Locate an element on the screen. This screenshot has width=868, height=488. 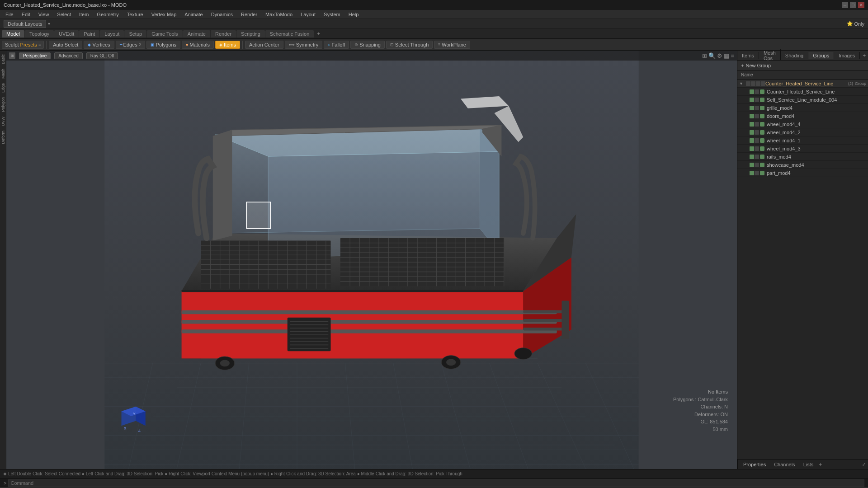
r6 is located at coordinates (757, 141).